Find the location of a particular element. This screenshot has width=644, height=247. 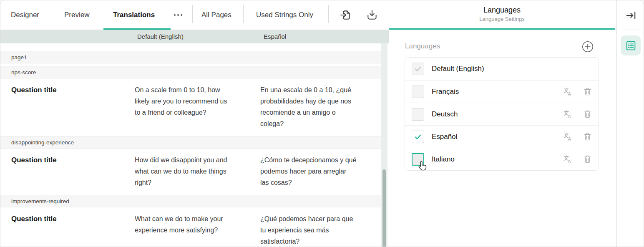

collapse-panel-icon is located at coordinates (631, 15).